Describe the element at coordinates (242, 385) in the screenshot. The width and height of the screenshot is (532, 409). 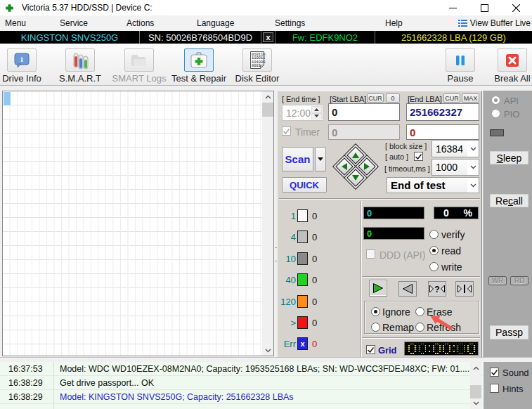
I see `log-area: 16:37:53 Model: WDC WD10EZEX-08M2NA0; Ca…` at that location.